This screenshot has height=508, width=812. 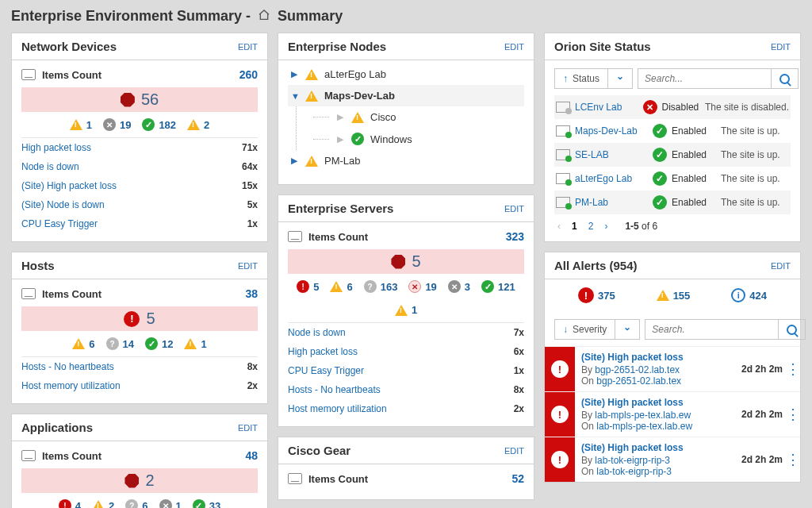 What do you see at coordinates (644, 426) in the screenshot?
I see `alert-on-link: lab-mpls-pe-tex.lab.ew` at bounding box center [644, 426].